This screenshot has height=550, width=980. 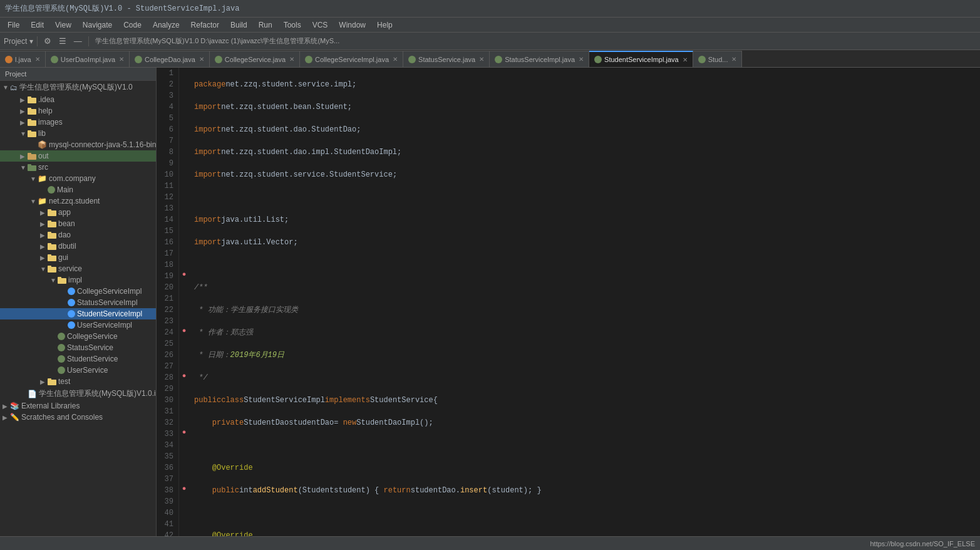 What do you see at coordinates (78, 133) in the screenshot?
I see `tree-lib: ▼ lib` at bounding box center [78, 133].